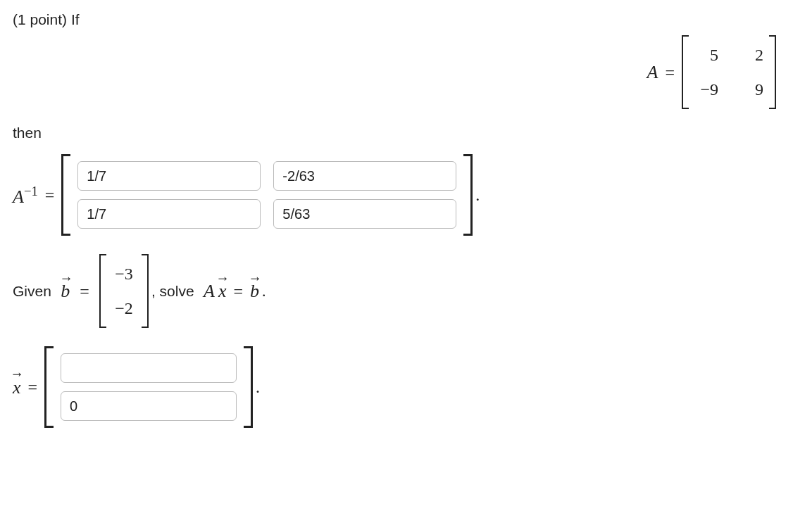 This screenshot has width=793, height=532. I want to click on equation-b: b, so click(255, 291).